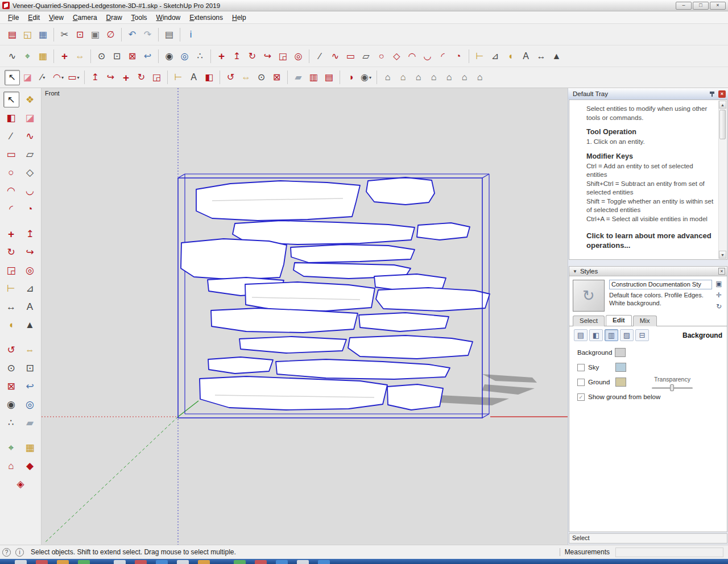  What do you see at coordinates (364, 562) in the screenshot?
I see `windows-taskbar` at bounding box center [364, 562].